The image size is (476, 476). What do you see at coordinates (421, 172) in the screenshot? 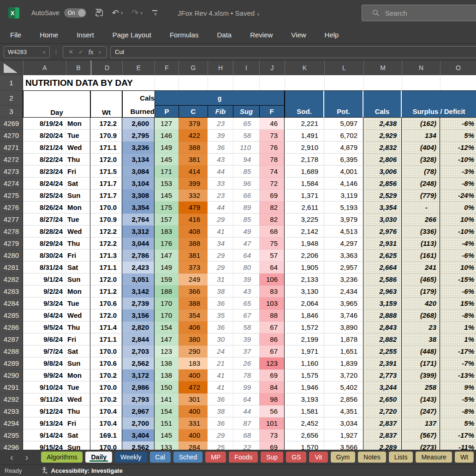
I see `cell-surplus-deficit: (78)` at bounding box center [421, 172].